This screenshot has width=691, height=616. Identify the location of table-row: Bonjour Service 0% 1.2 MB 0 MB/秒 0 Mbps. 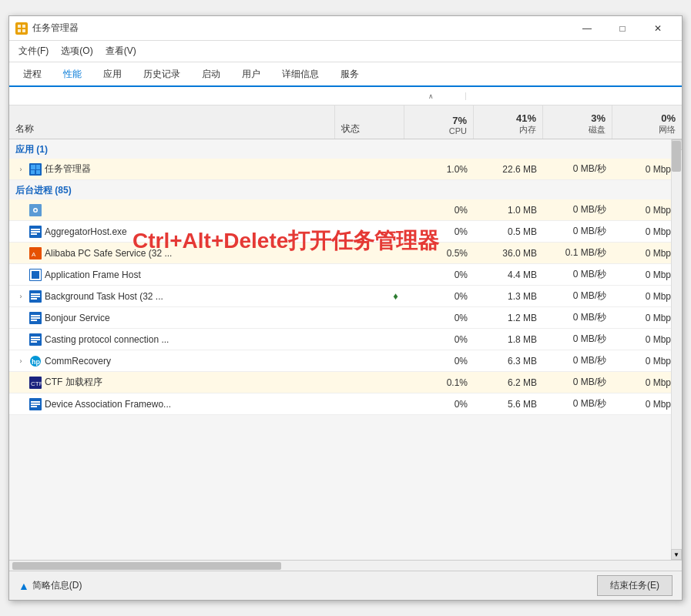
(345, 318).